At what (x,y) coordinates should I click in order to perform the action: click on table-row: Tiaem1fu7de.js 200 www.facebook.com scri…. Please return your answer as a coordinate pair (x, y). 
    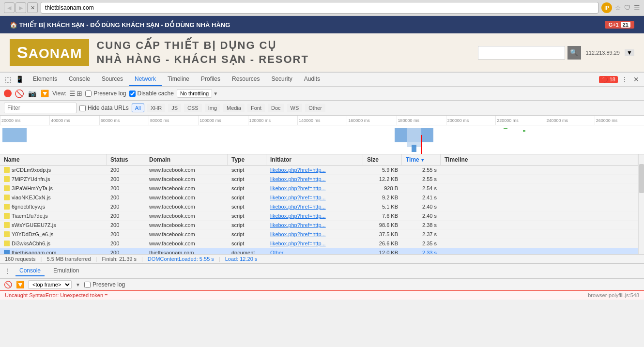
    Looking at the image, I should click on (319, 216).